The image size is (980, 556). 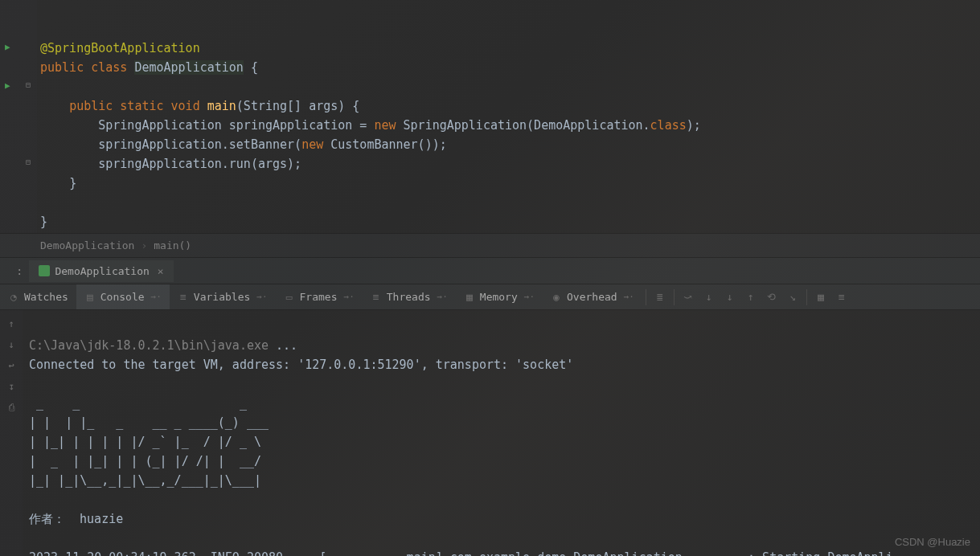 I want to click on keyword: class, so click(x=109, y=67).